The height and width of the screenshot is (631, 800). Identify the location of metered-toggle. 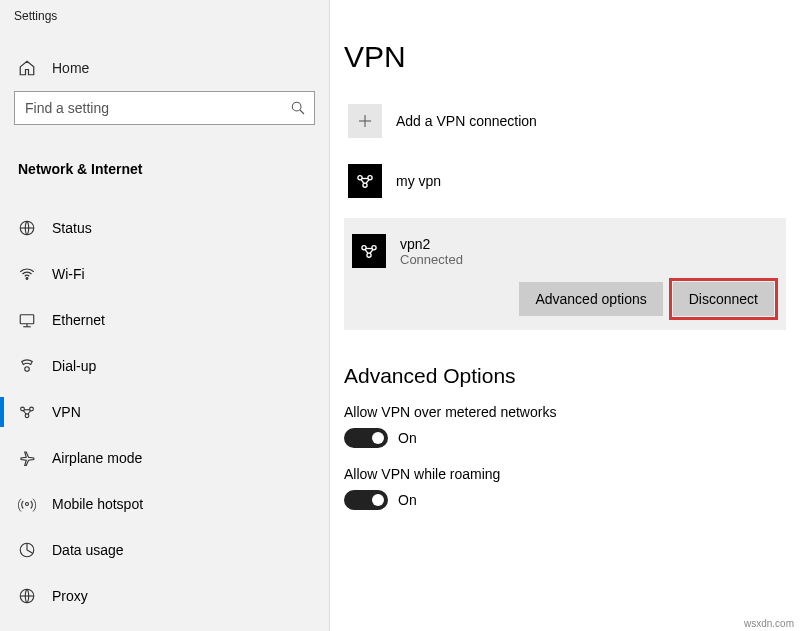
(366, 438).